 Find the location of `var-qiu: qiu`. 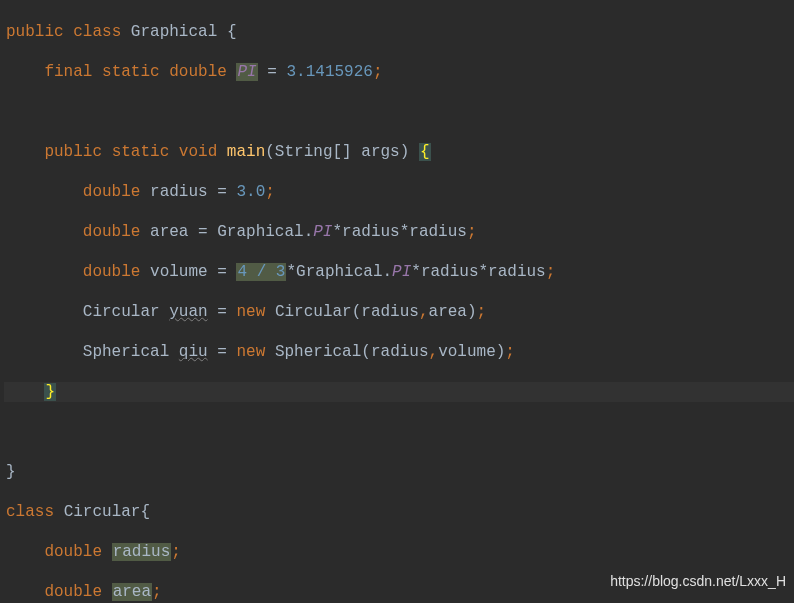

var-qiu: qiu is located at coordinates (194, 352).